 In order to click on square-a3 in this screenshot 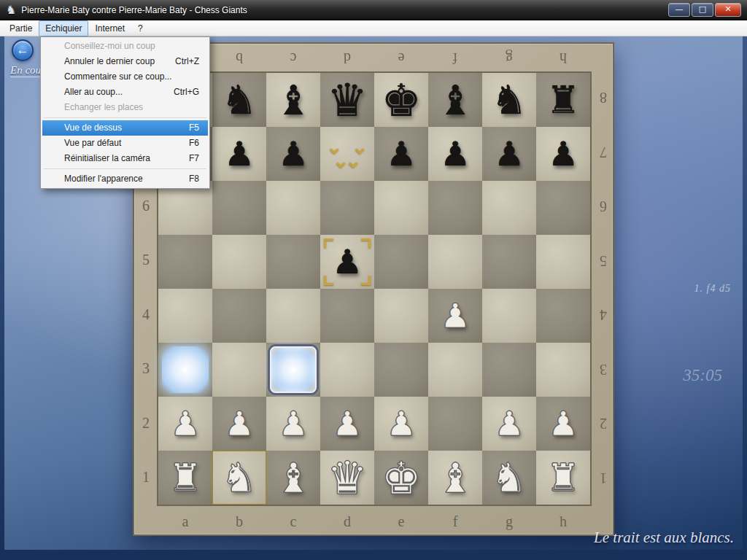, I will do `click(185, 370)`.